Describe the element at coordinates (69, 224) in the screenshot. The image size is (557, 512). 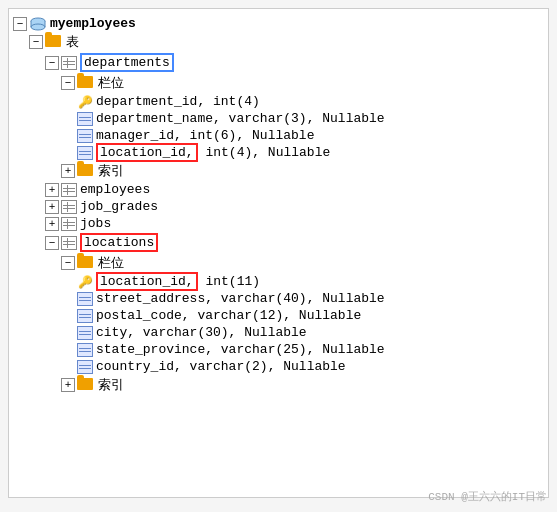
I see `jobs-table-icon` at that location.